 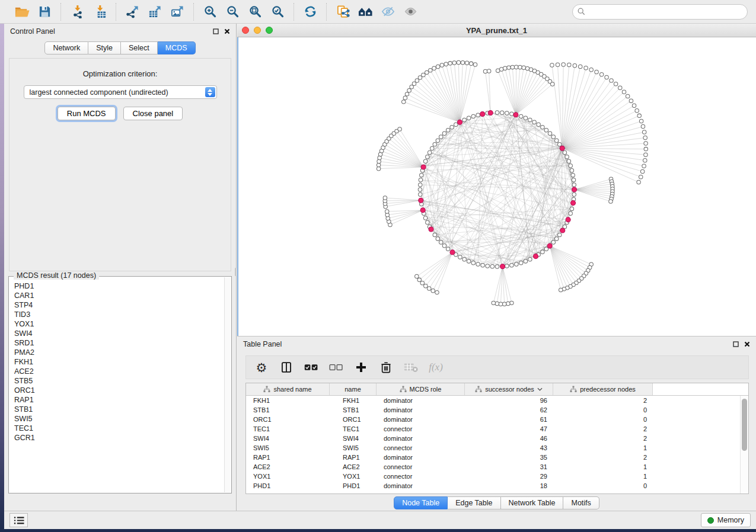 What do you see at coordinates (421, 503) in the screenshot?
I see `tab-node-table: Node Table` at bounding box center [421, 503].